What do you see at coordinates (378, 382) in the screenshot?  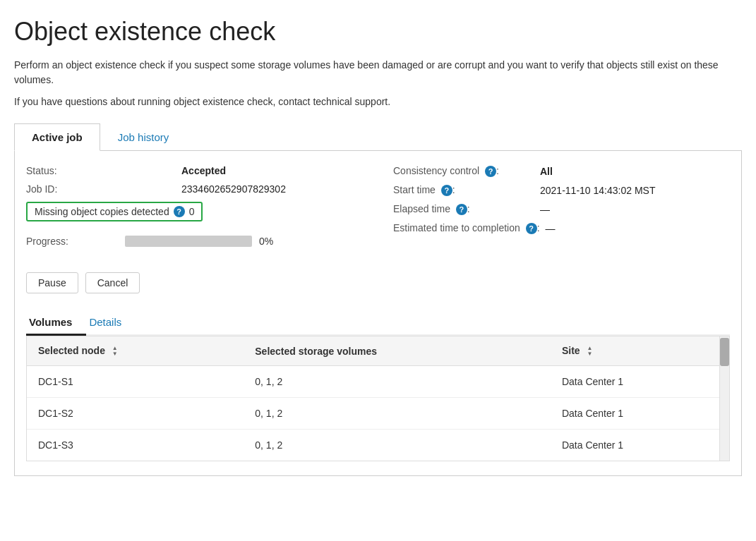 I see `table-row: DC1-S1 0, 1, 2 Data Center 1` at bounding box center [378, 382].